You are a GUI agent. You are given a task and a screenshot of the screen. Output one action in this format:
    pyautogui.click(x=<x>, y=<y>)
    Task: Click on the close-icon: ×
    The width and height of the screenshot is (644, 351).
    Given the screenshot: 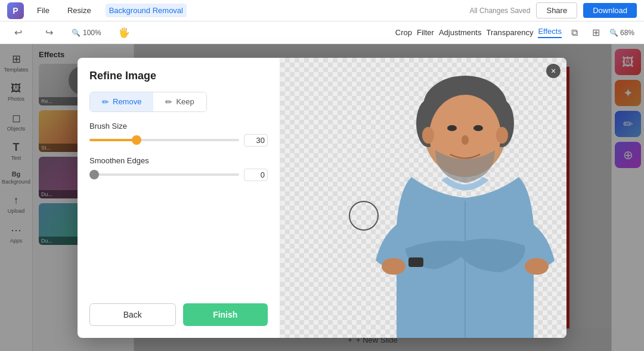 What is the action you would take?
    pyautogui.click(x=553, y=71)
    